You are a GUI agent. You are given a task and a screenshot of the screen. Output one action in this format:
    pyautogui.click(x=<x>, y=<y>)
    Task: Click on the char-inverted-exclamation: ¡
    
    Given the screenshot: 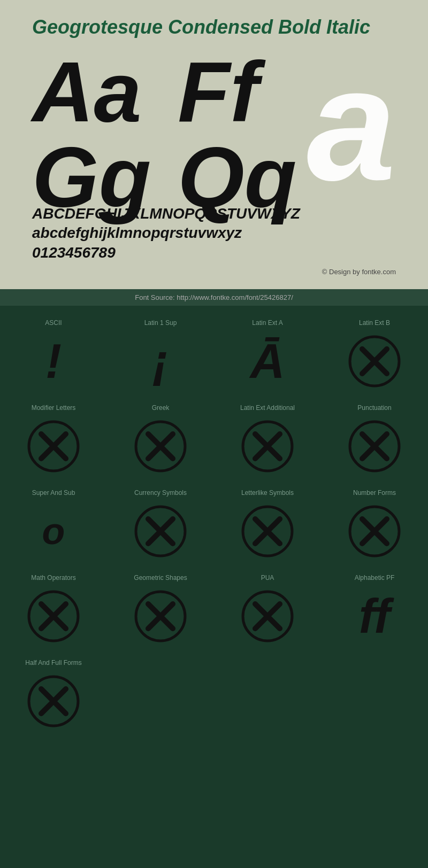 What is the action you would take?
    pyautogui.click(x=160, y=361)
    